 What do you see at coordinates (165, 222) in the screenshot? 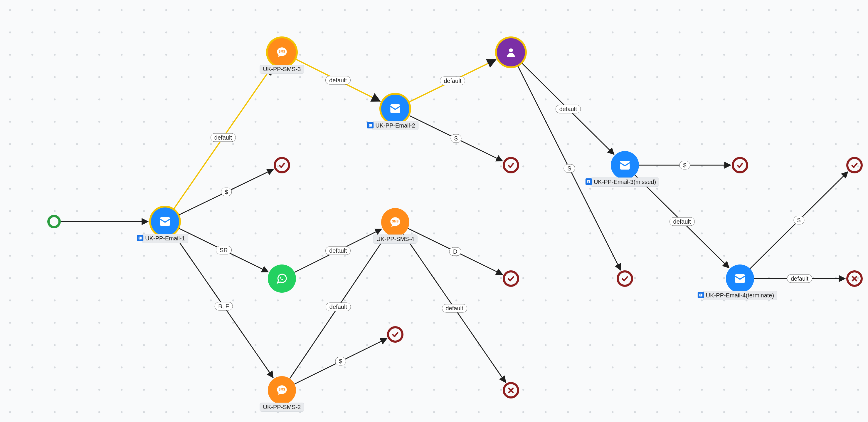
I see `node-email1: UK-PP-Email-1` at bounding box center [165, 222].